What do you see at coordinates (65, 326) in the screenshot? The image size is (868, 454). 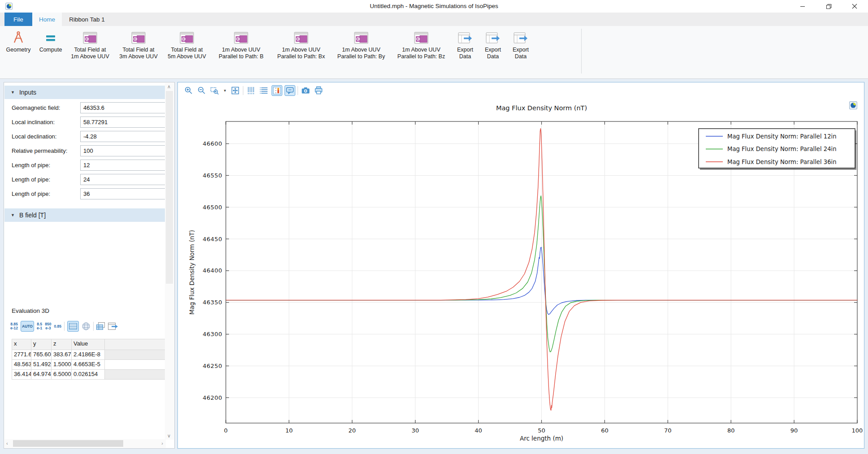 I see `evaluation-toolbar: 8.85e-12 AUTO 8.5e-1 850e-3 0.85` at bounding box center [65, 326].